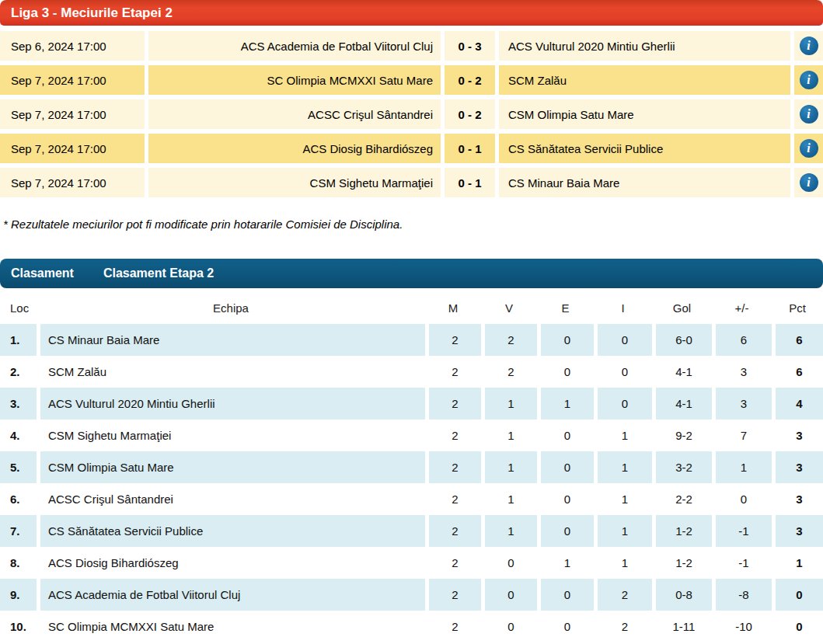 Image resolution: width=823 pixels, height=644 pixels. What do you see at coordinates (42, 273) in the screenshot?
I see `tab-clasament: Clasament` at bounding box center [42, 273].